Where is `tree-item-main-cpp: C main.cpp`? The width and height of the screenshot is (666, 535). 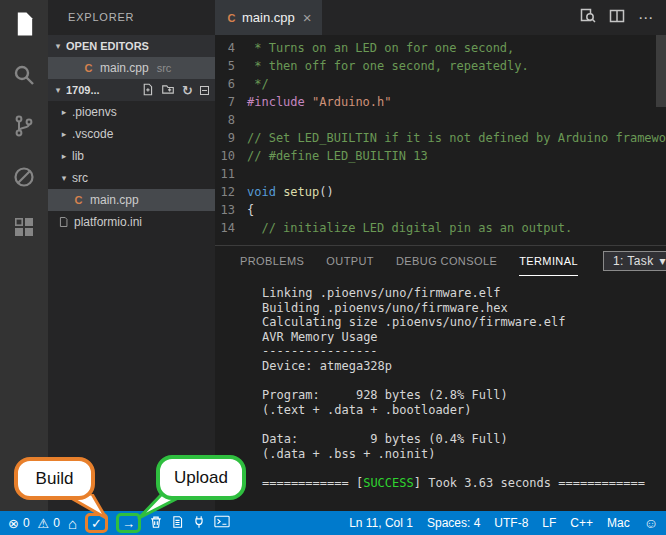
tree-item-main-cpp: C main.cpp is located at coordinates (132, 200).